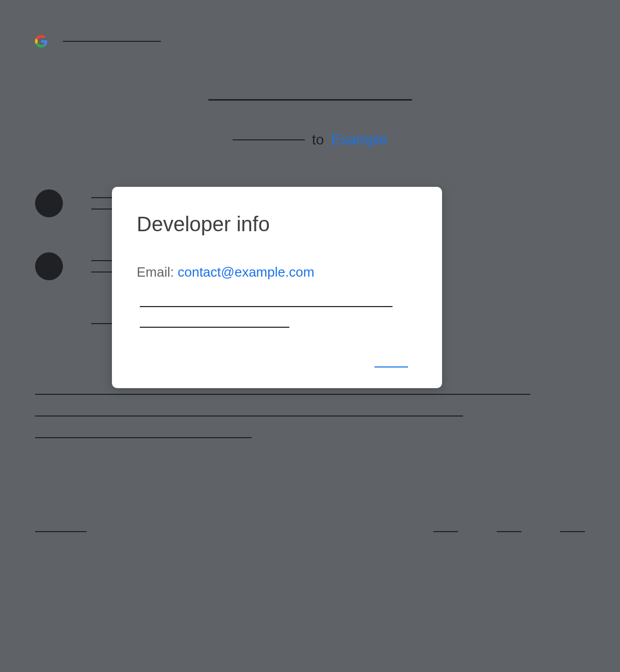 Image resolution: width=620 pixels, height=672 pixels. What do you see at coordinates (246, 272) in the screenshot?
I see `developer-email-link: contact@example.com` at bounding box center [246, 272].